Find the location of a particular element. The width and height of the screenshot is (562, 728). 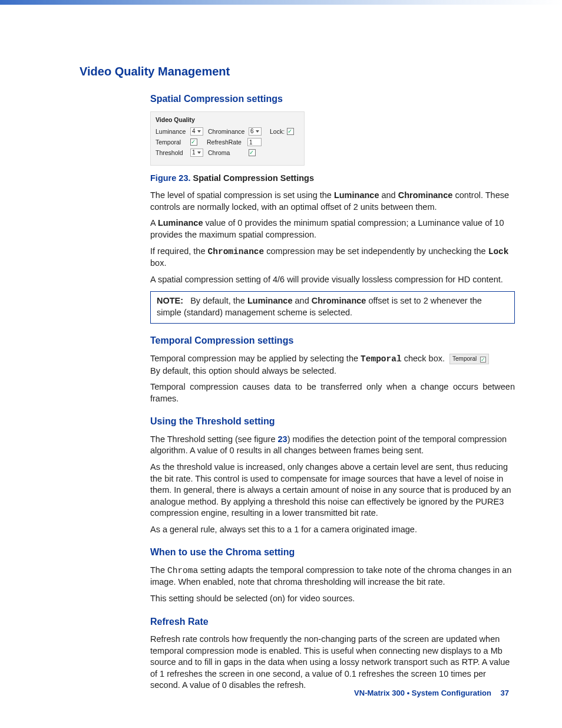

body-text: Temporal compression may be applied by s… is located at coordinates (332, 365).